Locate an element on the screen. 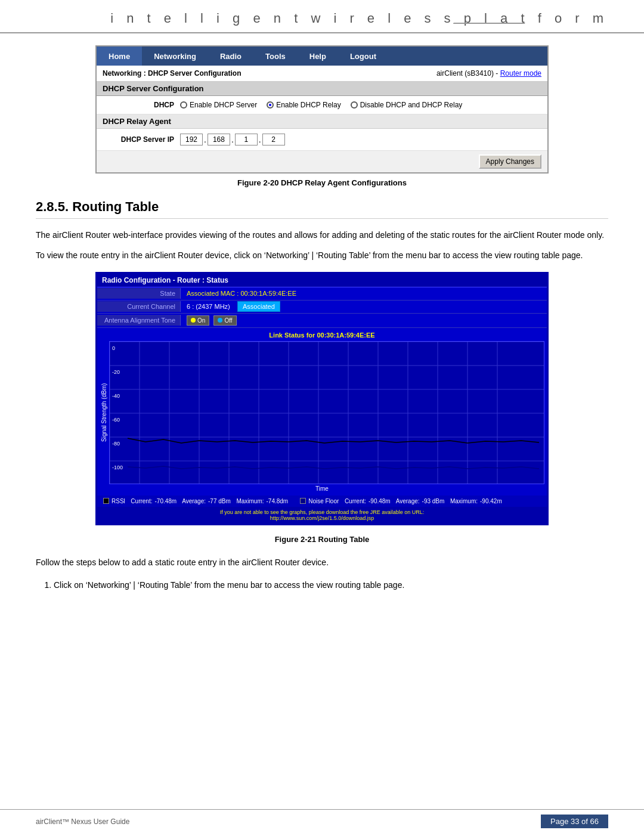 This screenshot has width=644, height=833. page-footer: airClient™ Nexus User Guide Page 33 of 6… is located at coordinates (322, 821).